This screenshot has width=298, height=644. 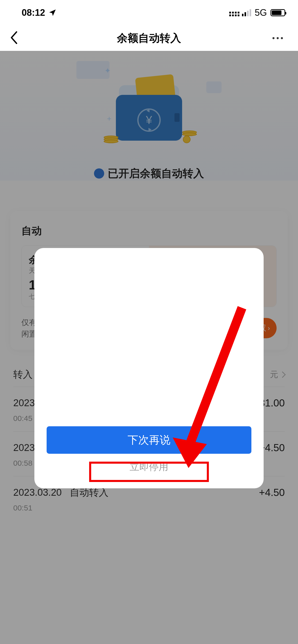 I want to click on battery-icon, so click(x=278, y=13).